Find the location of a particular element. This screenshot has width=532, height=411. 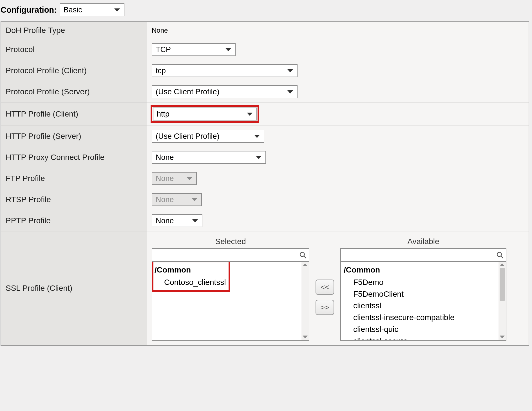

http-profile-client-highlight: http is located at coordinates (205, 114).